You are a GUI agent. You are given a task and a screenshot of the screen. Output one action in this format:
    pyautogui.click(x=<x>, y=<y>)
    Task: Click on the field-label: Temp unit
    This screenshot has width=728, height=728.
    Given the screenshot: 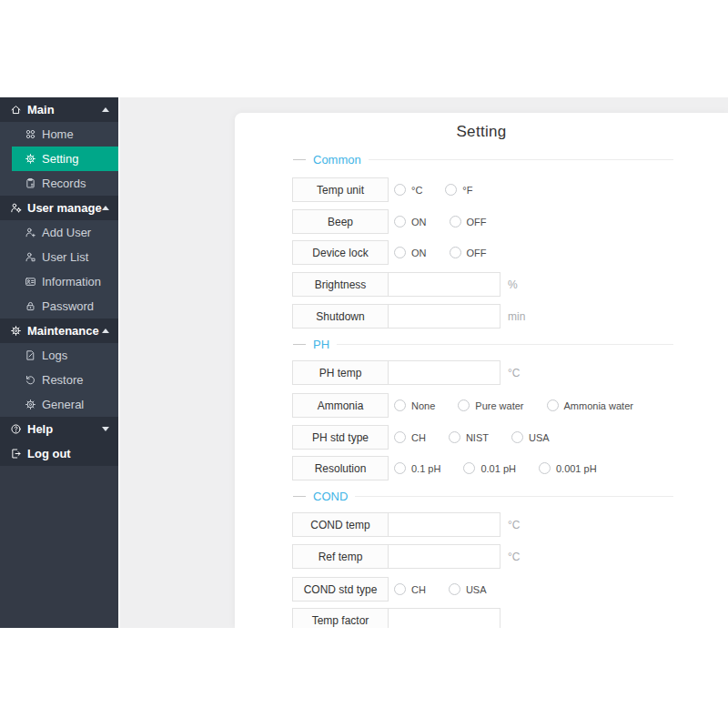 What is the action you would take?
    pyautogui.click(x=340, y=189)
    